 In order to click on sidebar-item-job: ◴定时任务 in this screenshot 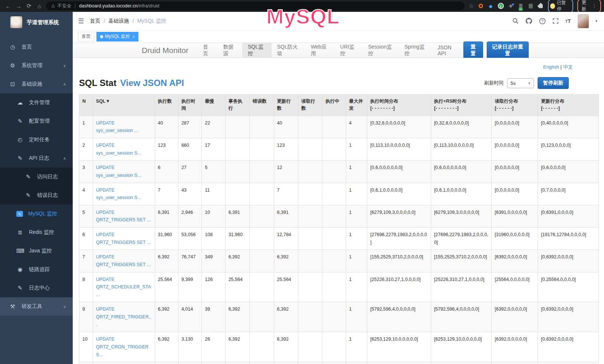, I will do `click(36, 140)`.